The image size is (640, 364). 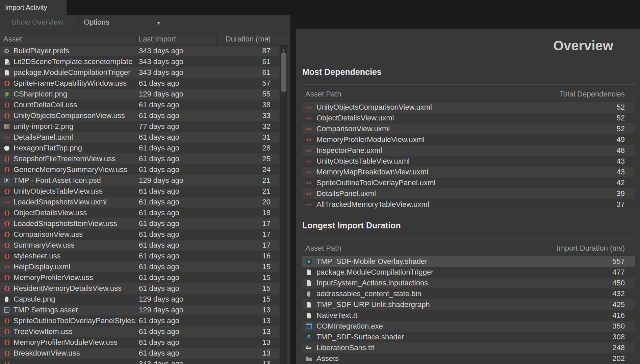 What do you see at coordinates (139, 278) in the screenshot?
I see `asset-table-row: MemoryProfilerView.uss61 days ago15` at bounding box center [139, 278].